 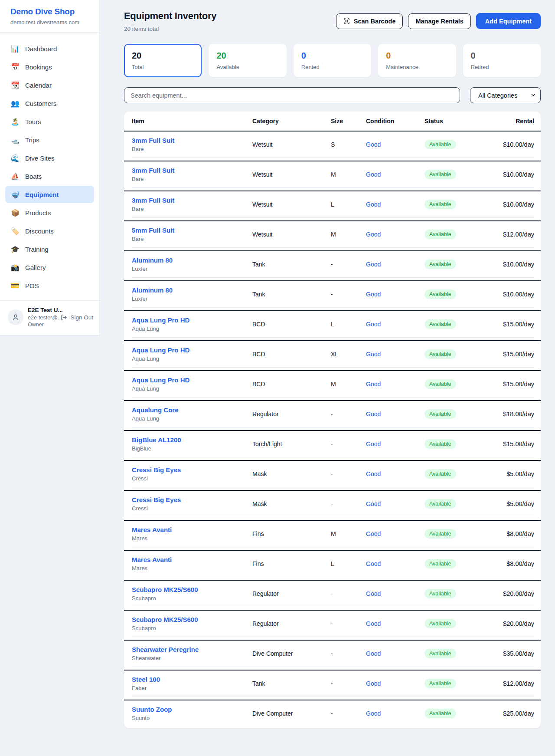 I want to click on stat-card: 20 Total, so click(x=163, y=61).